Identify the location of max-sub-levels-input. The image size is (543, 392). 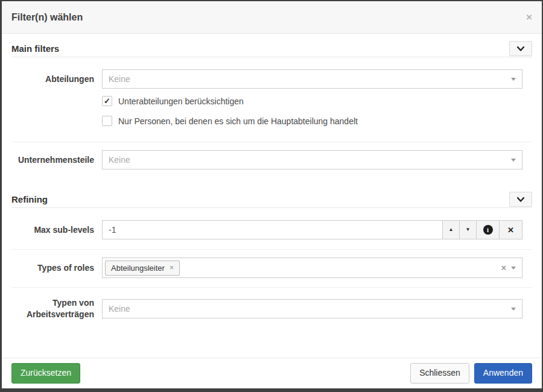
(273, 230).